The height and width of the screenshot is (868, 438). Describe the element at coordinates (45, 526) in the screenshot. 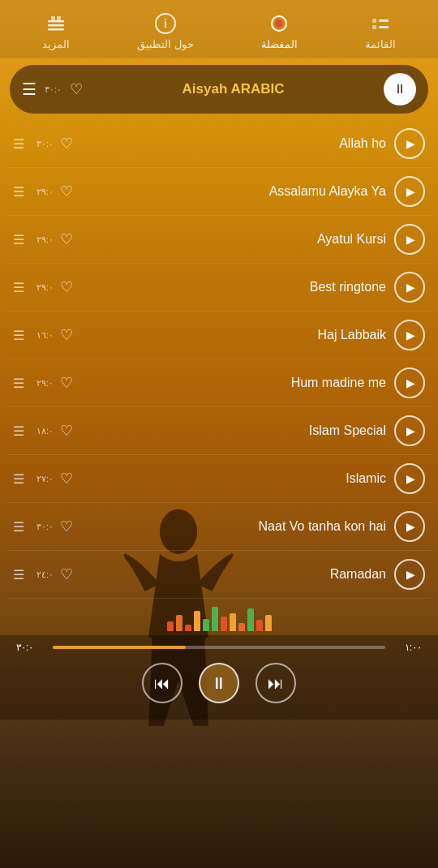

I see `song-left-naat: ☰ ٣٠:٠ ♡` at that location.